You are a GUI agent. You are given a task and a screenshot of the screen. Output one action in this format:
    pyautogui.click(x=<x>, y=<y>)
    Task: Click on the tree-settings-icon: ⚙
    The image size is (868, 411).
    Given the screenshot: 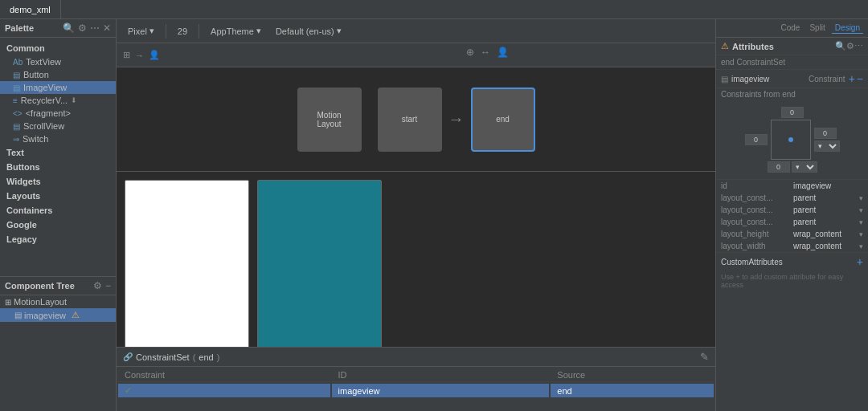 What is the action you would take?
    pyautogui.click(x=98, y=286)
    